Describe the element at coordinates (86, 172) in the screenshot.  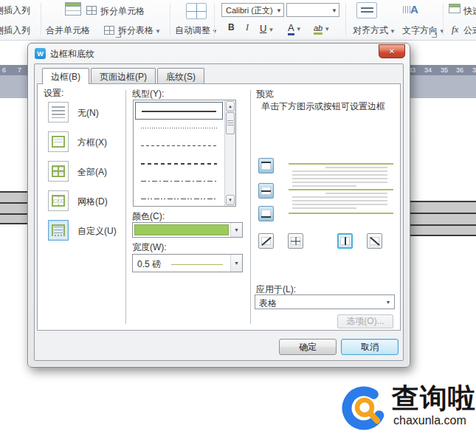
I see `setting-option-all: 全部(A)` at that location.